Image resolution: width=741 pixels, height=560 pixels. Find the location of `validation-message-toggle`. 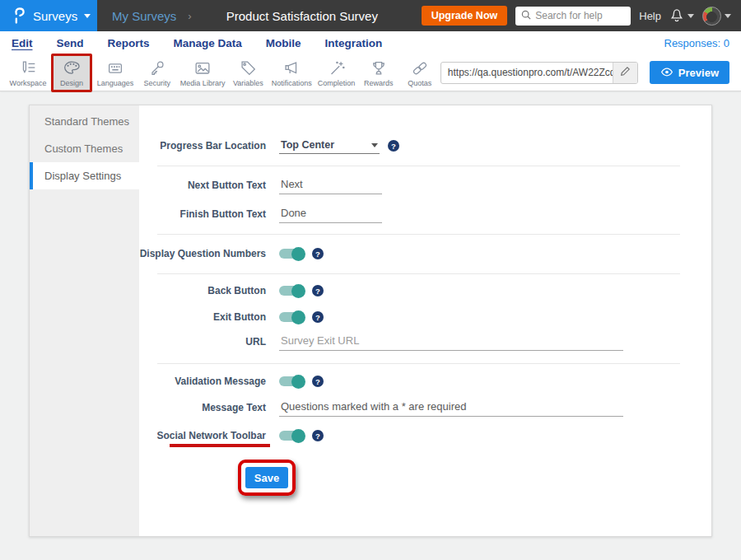

validation-message-toggle is located at coordinates (291, 381).